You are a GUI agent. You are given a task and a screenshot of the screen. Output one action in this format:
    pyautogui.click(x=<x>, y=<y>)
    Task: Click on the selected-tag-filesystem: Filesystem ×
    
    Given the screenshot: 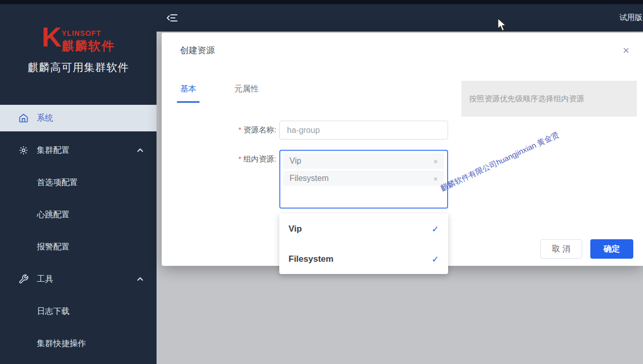 What is the action you would take?
    pyautogui.click(x=364, y=178)
    